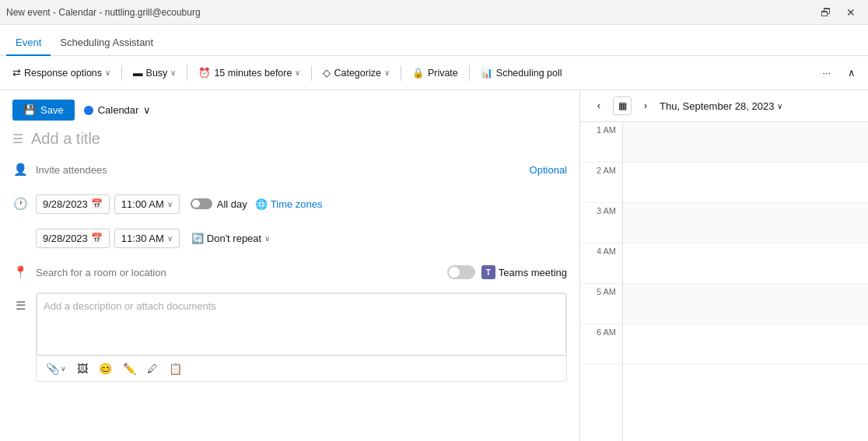 This screenshot has height=441, width=868. What do you see at coordinates (28, 44) in the screenshot?
I see `tab-event: Event` at bounding box center [28, 44].